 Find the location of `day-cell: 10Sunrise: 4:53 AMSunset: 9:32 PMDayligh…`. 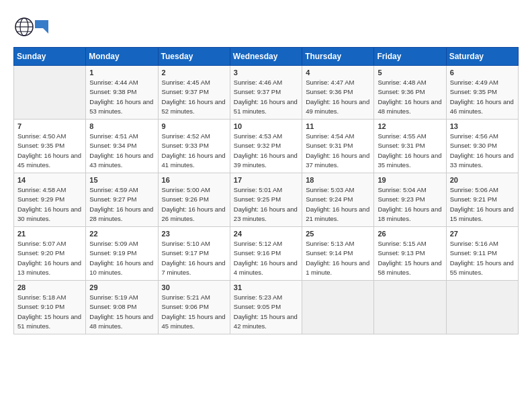

day-cell: 10Sunrise: 4:53 AMSunset: 9:32 PMDayligh… is located at coordinates (266, 146).